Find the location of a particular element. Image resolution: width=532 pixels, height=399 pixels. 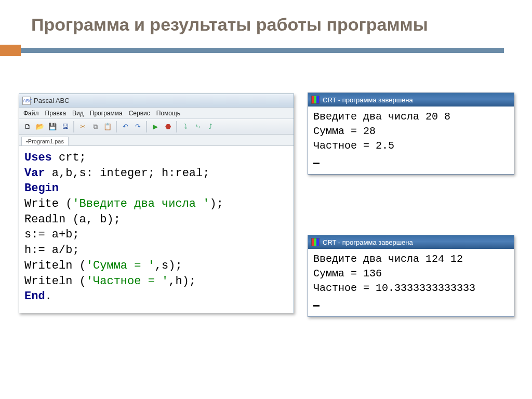

crt2-titlebar: CRT - программа завершена is located at coordinates (411, 242).